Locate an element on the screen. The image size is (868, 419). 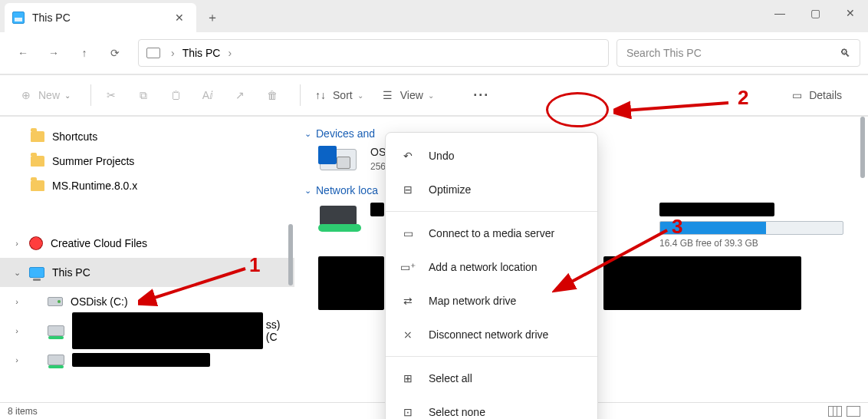
maximize-button: ▢ is located at coordinates (815, 13).